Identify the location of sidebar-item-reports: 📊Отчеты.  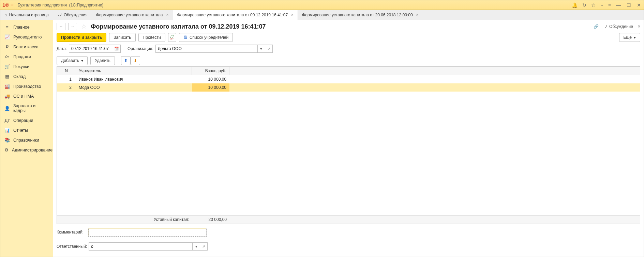
(27, 130).